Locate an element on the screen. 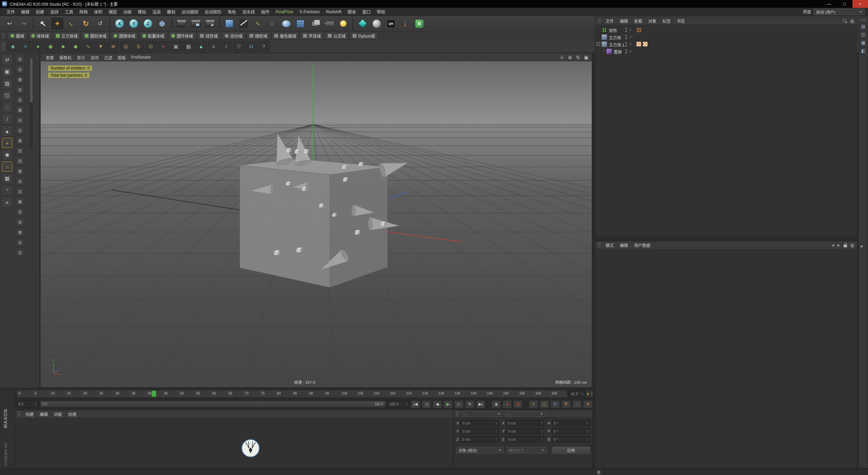 The width and height of the screenshot is (868, 475). object-row: − 立方体.1 ✓ is located at coordinates (726, 44).